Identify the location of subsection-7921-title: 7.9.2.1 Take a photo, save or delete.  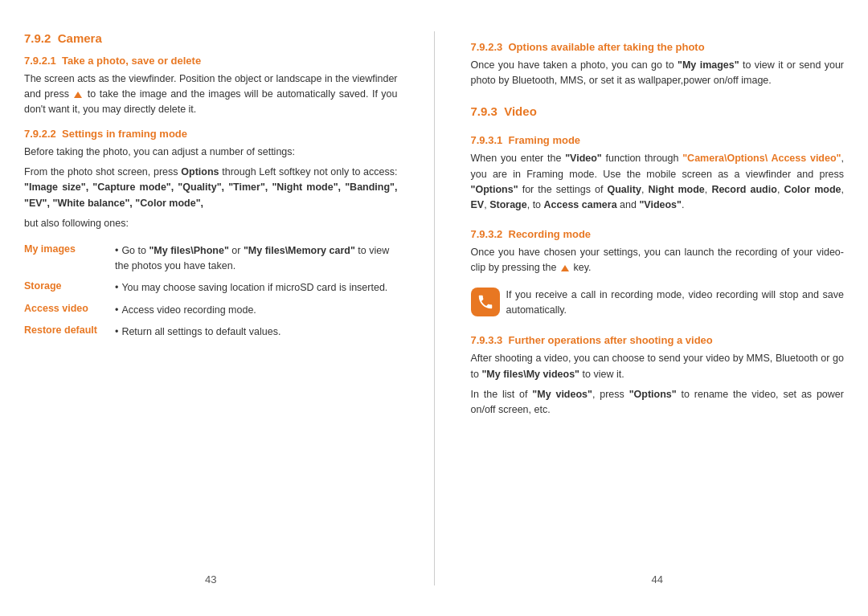
(211, 61).